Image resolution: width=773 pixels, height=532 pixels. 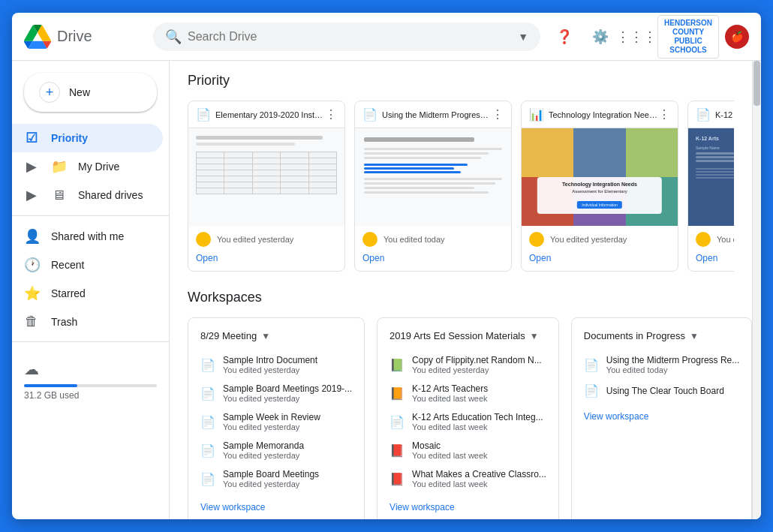 I want to click on recent-icon: 🕐, so click(x=32, y=265).